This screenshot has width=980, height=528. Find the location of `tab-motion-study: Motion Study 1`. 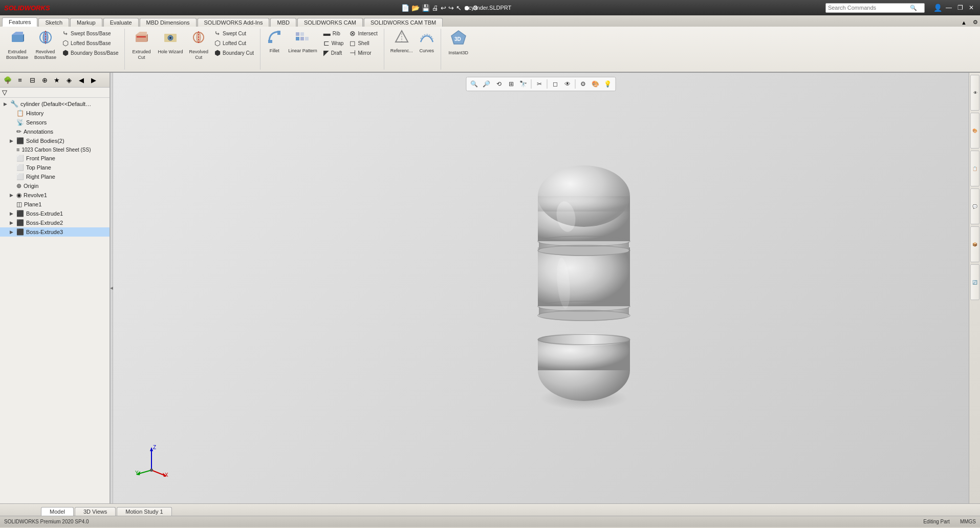

tab-motion-study: Motion Study 1 is located at coordinates (144, 511).